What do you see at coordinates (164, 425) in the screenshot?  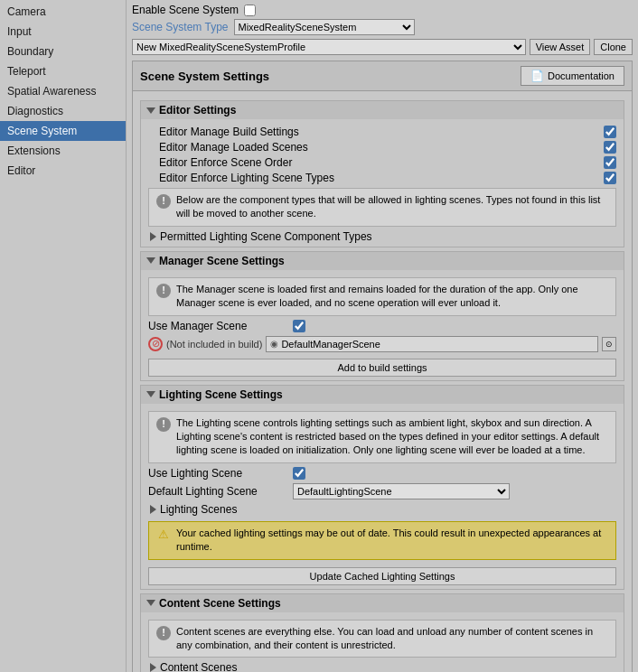 I see `lighting-info-icon: !` at bounding box center [164, 425].